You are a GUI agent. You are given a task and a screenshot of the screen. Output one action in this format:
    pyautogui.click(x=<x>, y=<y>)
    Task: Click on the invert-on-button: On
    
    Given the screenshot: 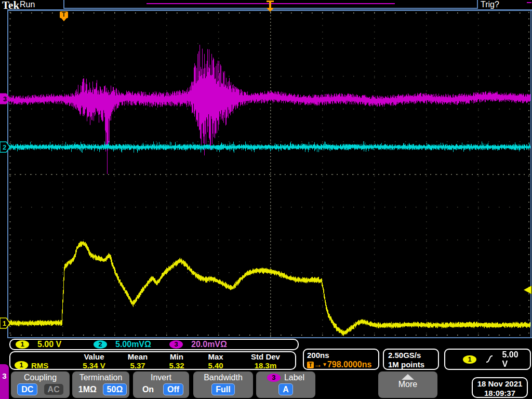 What is the action you would take?
    pyautogui.click(x=148, y=390)
    